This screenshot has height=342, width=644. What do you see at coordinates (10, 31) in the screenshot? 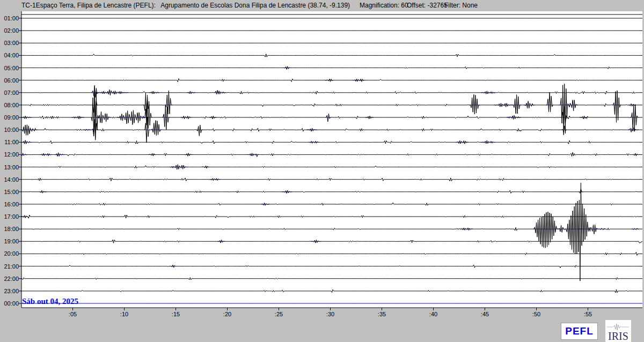
I see `y-axis-label-02:00: 02:00` at bounding box center [10, 31].